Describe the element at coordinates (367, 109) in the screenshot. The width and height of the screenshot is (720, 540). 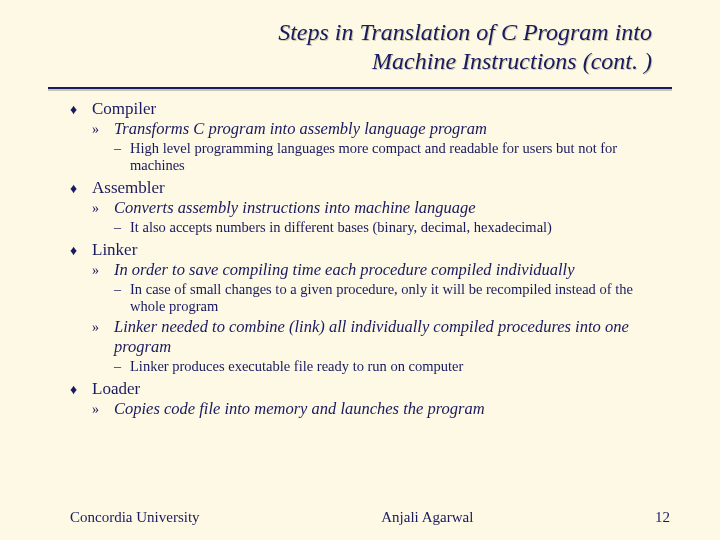
I see `heading-compiler: ♦ Compiler` at that location.